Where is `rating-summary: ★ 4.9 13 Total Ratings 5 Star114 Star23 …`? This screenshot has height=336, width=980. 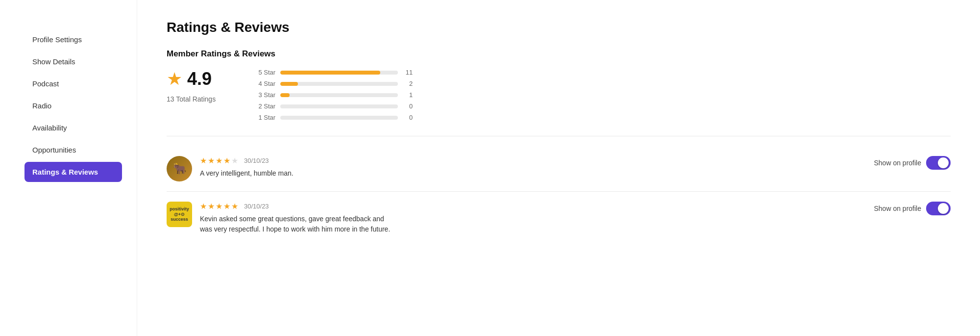
rating-summary: ★ 4.9 13 Total Ratings 5 Star114 Star23 … is located at coordinates (559, 95).